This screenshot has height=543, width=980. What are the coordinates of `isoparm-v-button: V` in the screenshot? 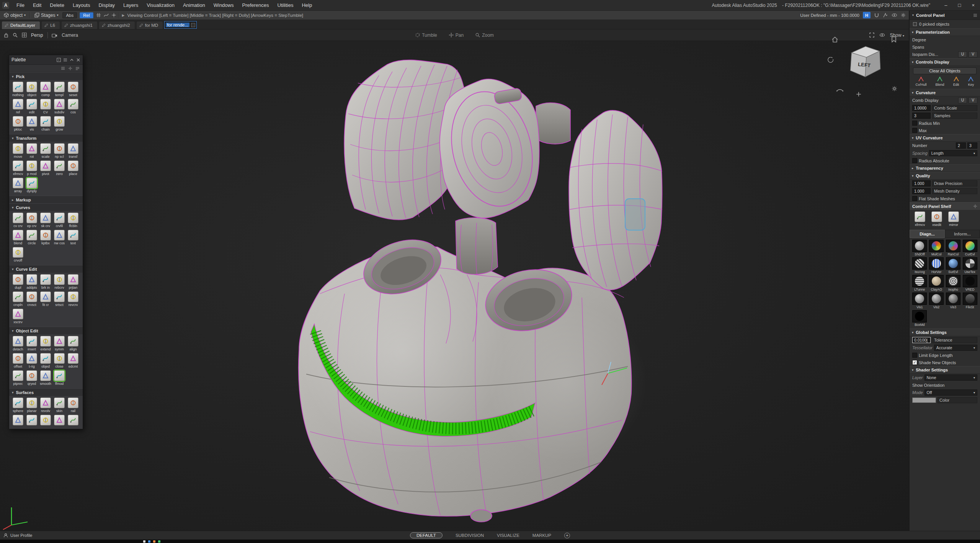 It's located at (973, 54).